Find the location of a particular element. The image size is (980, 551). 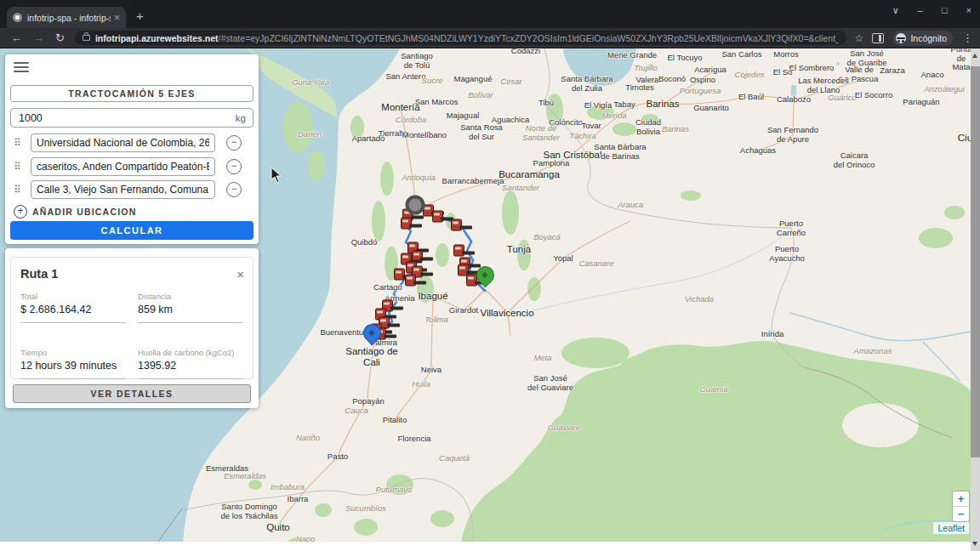

leaflet-attribution-link: Leaflet is located at coordinates (951, 528).